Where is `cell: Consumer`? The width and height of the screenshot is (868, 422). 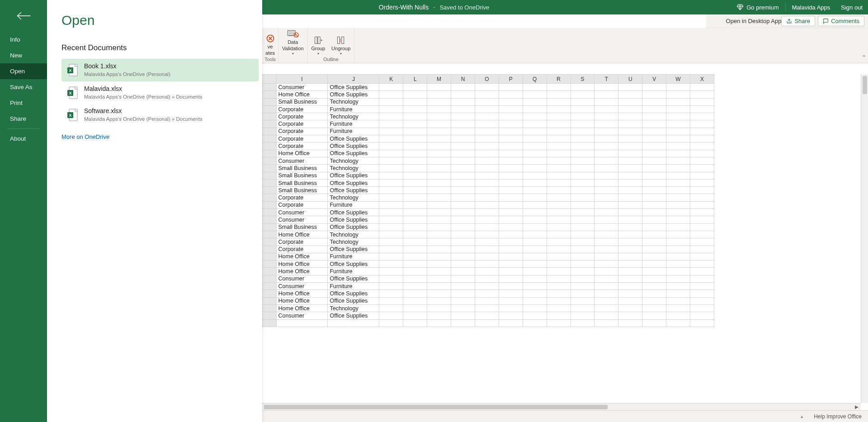
cell: Consumer is located at coordinates (302, 161).